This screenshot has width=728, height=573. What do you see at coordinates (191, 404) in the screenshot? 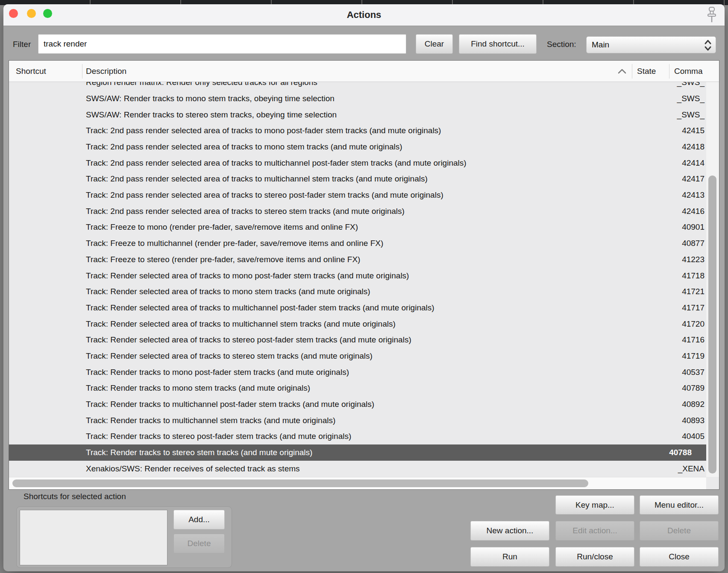
I see `action-description: Track: Render tracks to multichannel pos…` at bounding box center [191, 404].